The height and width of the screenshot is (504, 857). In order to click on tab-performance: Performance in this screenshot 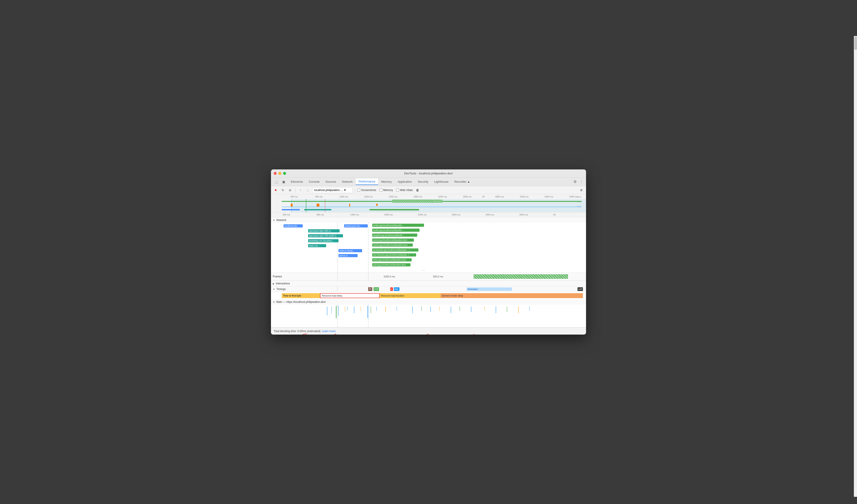, I will do `click(367, 182)`.